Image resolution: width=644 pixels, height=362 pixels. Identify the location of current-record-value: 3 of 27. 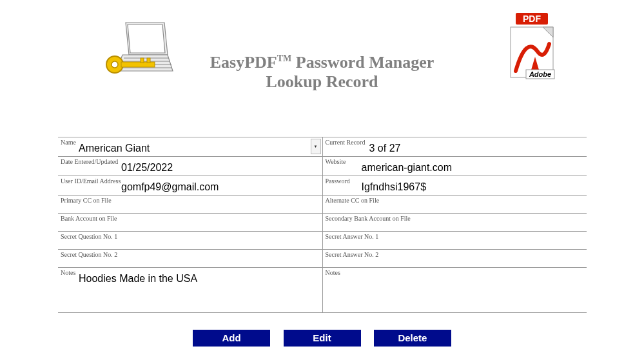
(385, 148).